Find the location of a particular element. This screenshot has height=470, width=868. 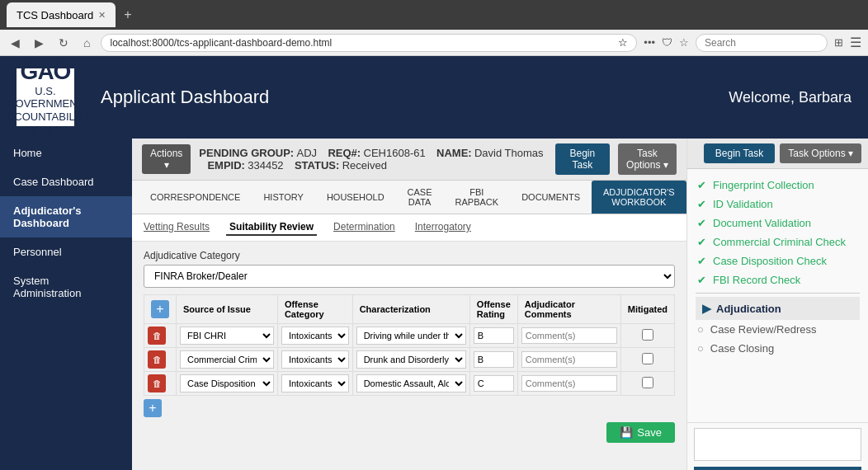

sub-tab-vetting-results: Vetting Results is located at coordinates (177, 228).